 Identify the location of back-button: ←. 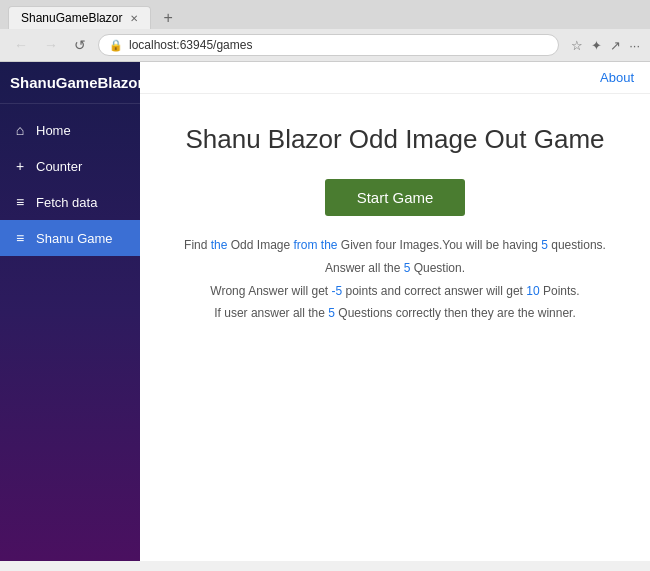
(21, 45).